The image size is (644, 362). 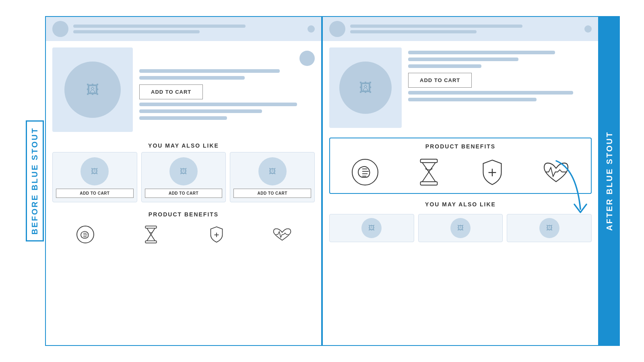 I want to click on before-partial-benefits, so click(x=184, y=235).